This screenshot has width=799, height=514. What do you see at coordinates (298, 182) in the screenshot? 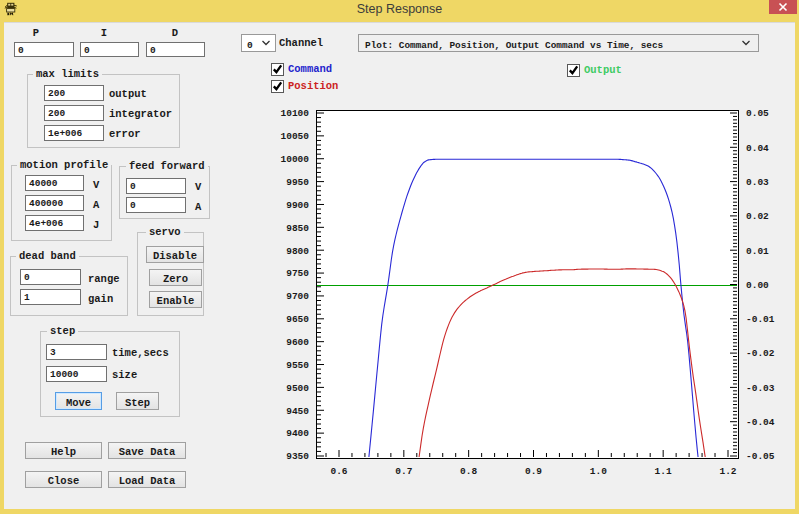
I see `svg-text: 9950` at bounding box center [298, 182].